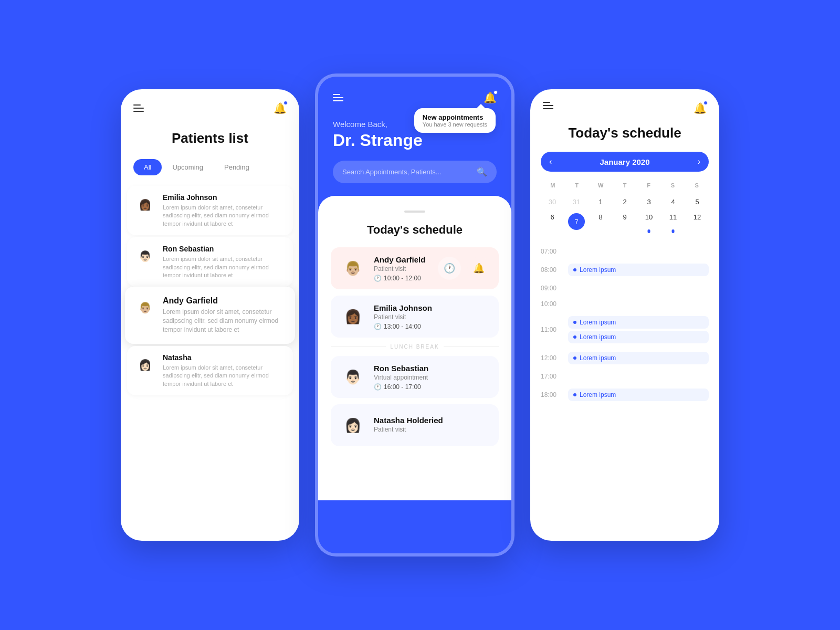  I want to click on appointment-type: Virtual appointment, so click(401, 377).